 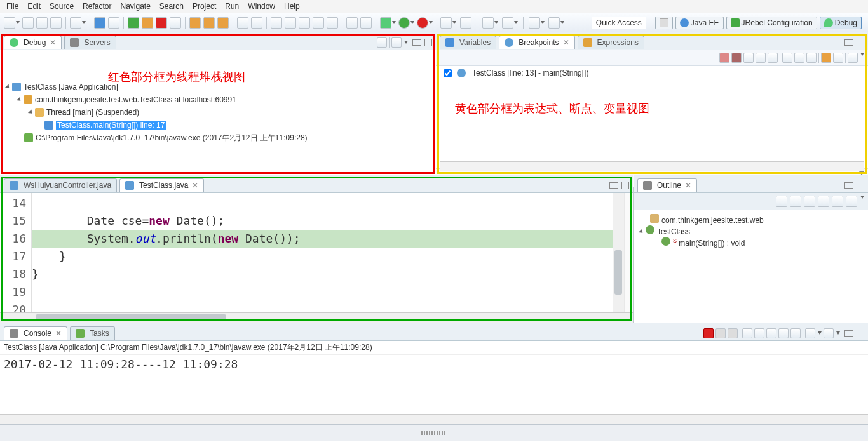 I want to click on perspective-java-ee: Java EE, so click(x=700, y=23).